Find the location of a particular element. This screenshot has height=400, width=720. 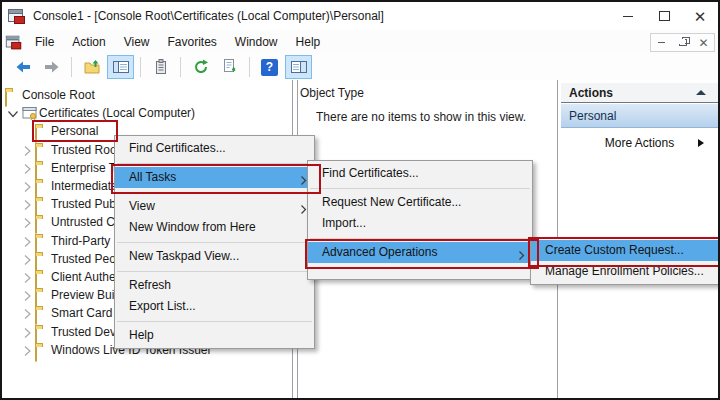

export-list-menu-item: Export List... is located at coordinates (214, 306).